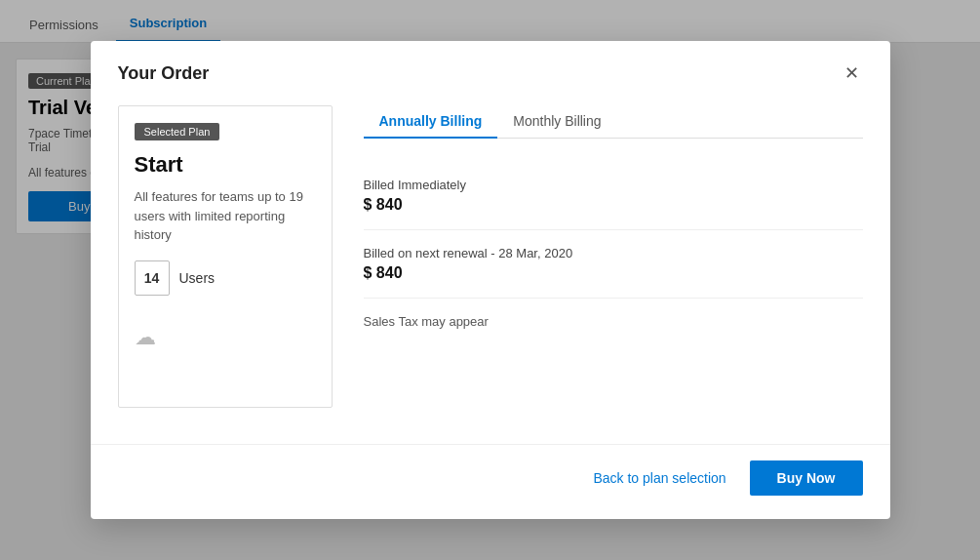  Describe the element at coordinates (431, 122) in the screenshot. I see `tab-annually-billing: Annually Billing` at that location.